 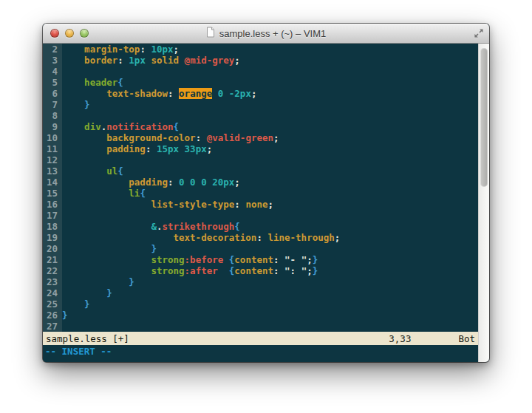 What do you see at coordinates (260, 127) in the screenshot?
I see `code-line: 9 div.notification{` at bounding box center [260, 127].